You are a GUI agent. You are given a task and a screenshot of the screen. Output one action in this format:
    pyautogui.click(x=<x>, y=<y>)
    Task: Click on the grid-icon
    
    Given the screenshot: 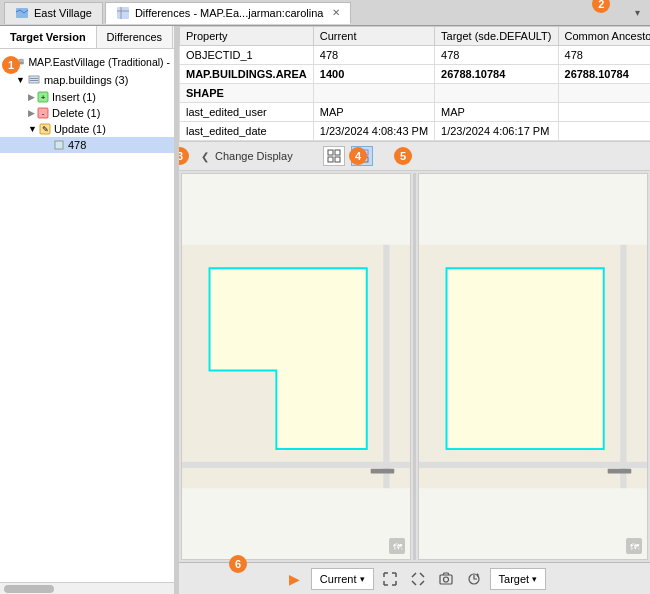 What is the action you would take?
    pyautogui.click(x=334, y=156)
    